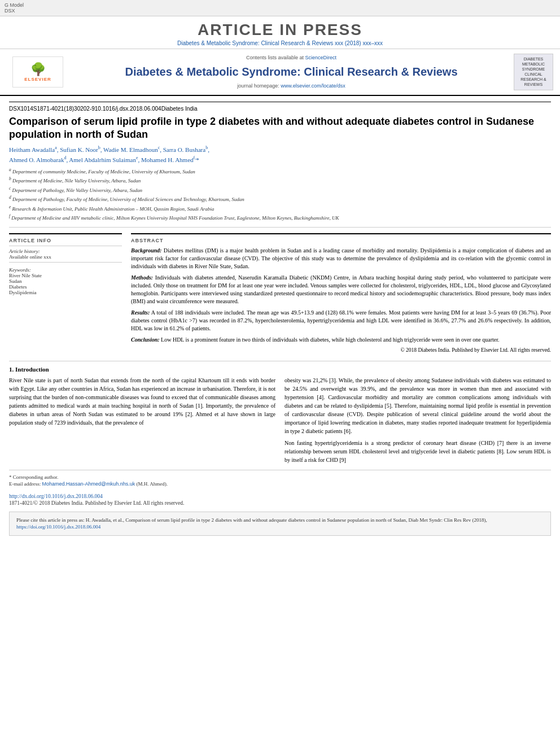  I want to click on methods-text: Individuals with diabetes attended, Nase…, so click(341, 289).